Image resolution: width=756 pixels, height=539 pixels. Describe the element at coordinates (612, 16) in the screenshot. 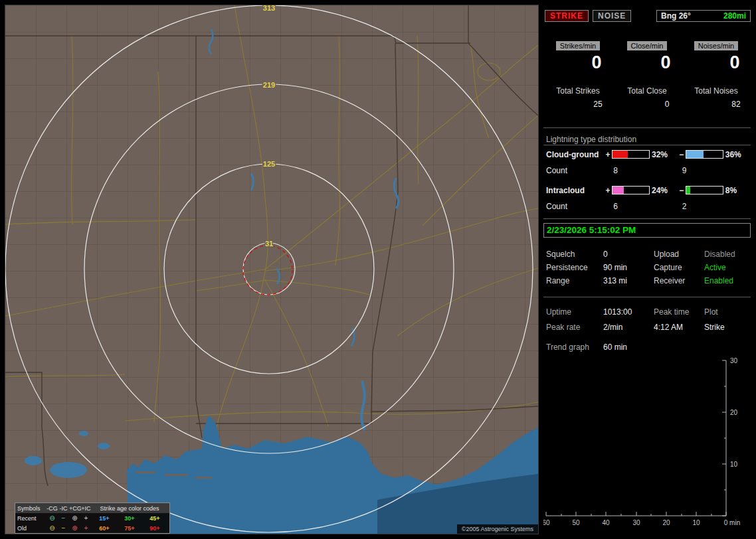

I see `noise-indicator: NOISE` at that location.